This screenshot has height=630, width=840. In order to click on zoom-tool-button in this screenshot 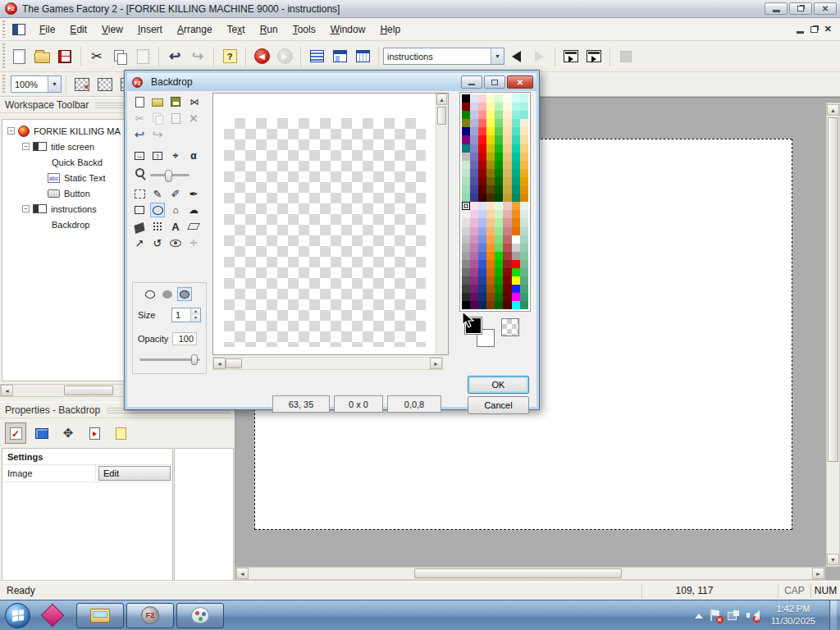, I will do `click(139, 172)`.